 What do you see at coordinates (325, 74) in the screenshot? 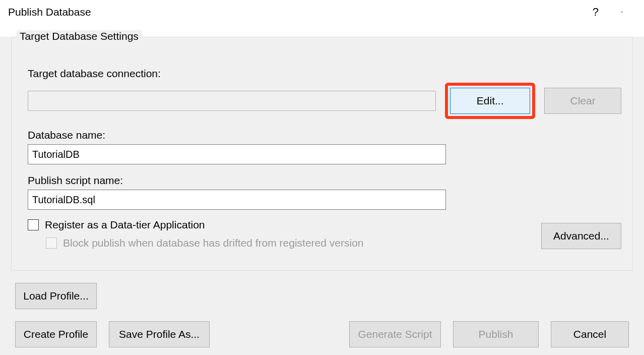
I see `connection-label: Target database connection:` at bounding box center [325, 74].